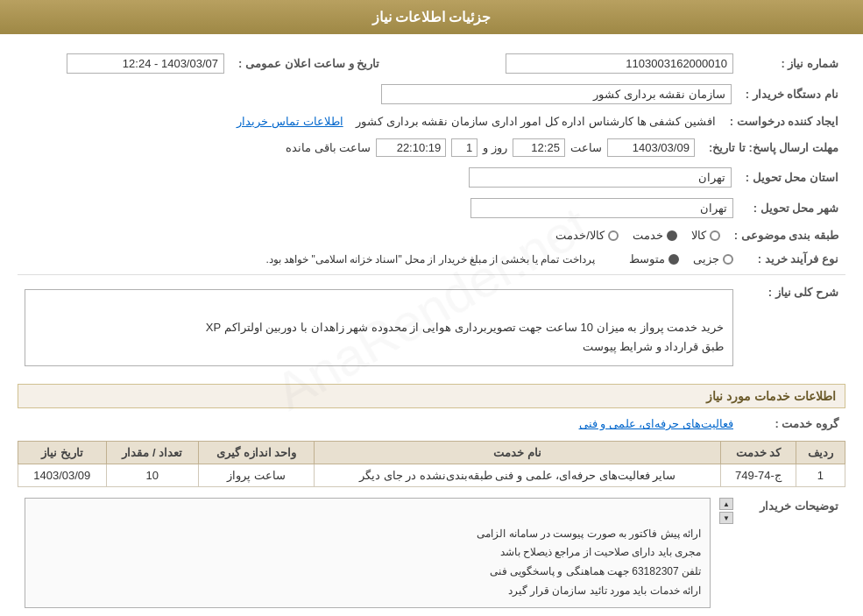  What do you see at coordinates (726, 504) in the screenshot?
I see `scroll-up-btn: ▲` at bounding box center [726, 504].